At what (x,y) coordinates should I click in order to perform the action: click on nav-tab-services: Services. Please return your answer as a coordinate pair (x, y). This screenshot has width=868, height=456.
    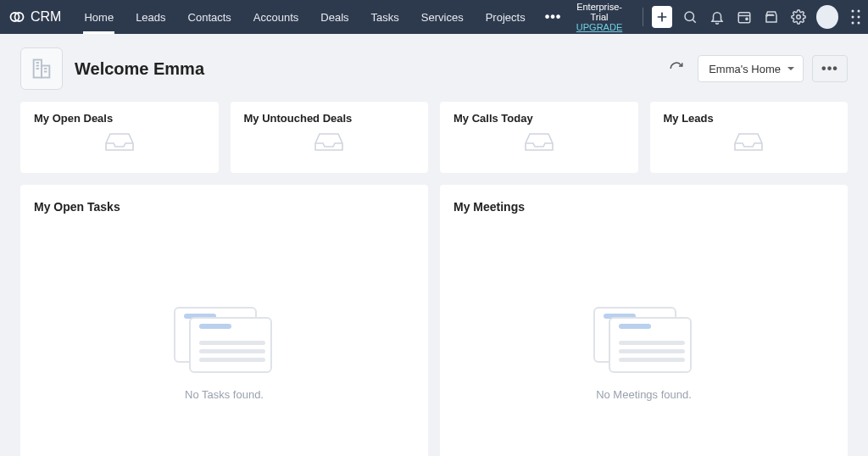
    Looking at the image, I should click on (442, 17).